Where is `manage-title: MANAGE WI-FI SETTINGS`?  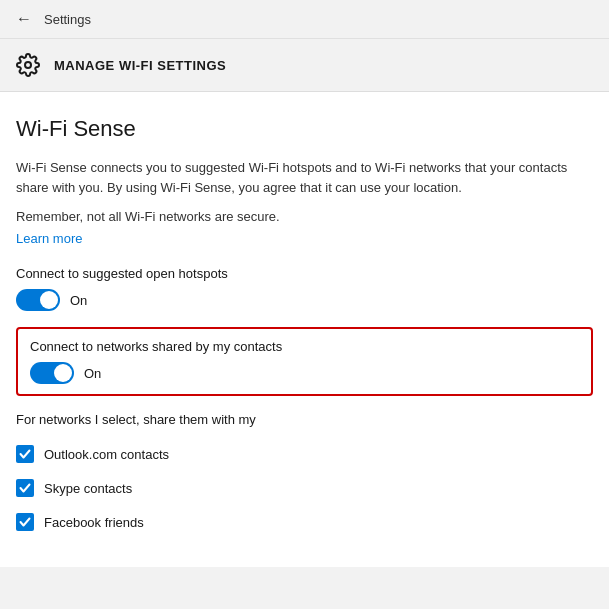
manage-title: MANAGE WI-FI SETTINGS is located at coordinates (140, 66).